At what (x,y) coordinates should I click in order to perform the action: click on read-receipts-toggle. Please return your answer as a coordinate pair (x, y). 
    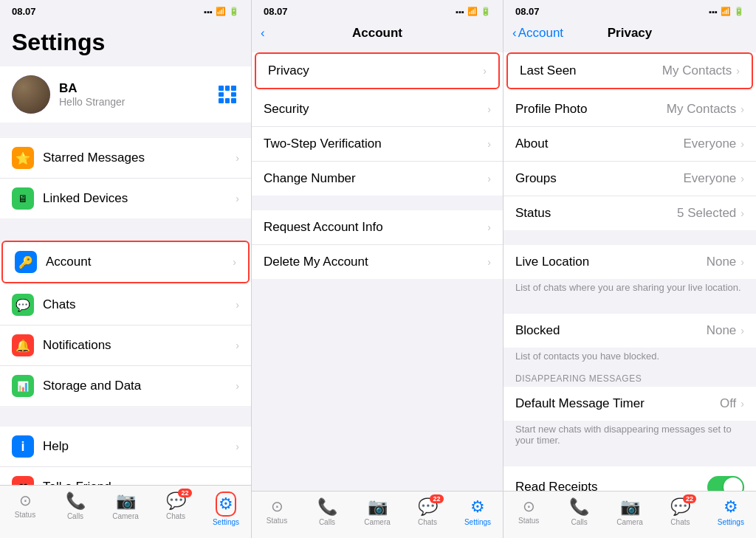
    Looking at the image, I should click on (726, 483).